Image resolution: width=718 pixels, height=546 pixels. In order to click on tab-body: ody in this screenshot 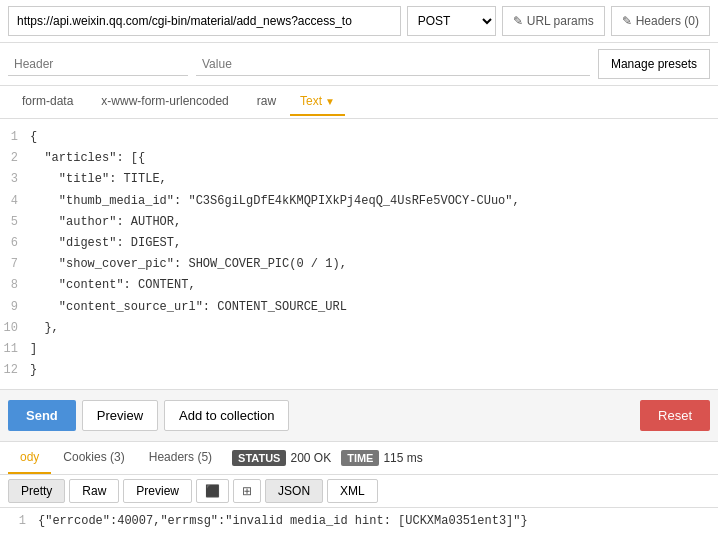, I will do `click(30, 458)`.